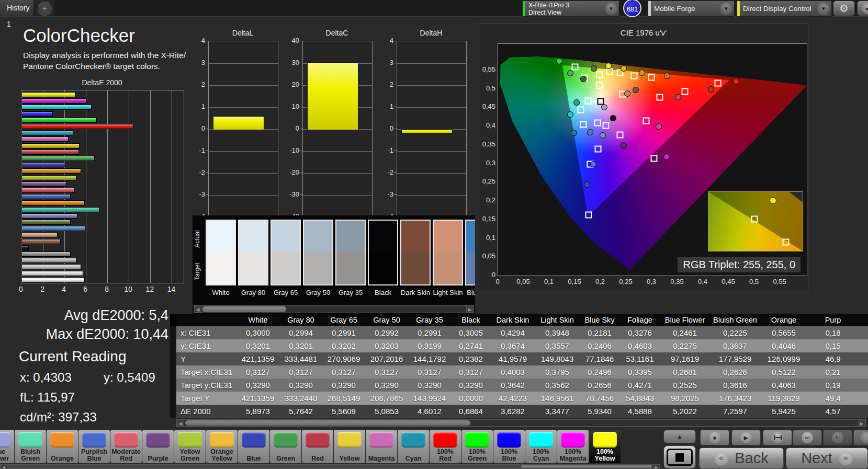 This screenshot has height=469, width=868. What do you see at coordinates (150, 289) in the screenshot?
I see `axis-tick-label: 12` at bounding box center [150, 289].